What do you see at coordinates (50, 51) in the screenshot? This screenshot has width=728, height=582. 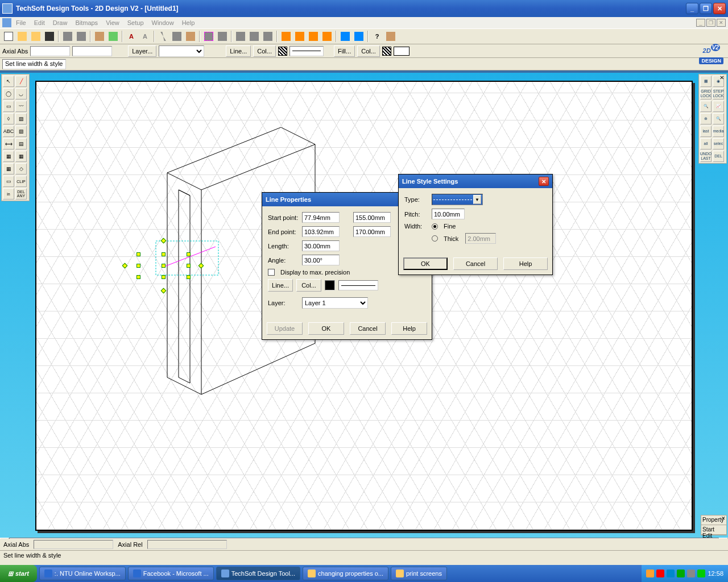 I see `axial-x-input` at bounding box center [50, 51].